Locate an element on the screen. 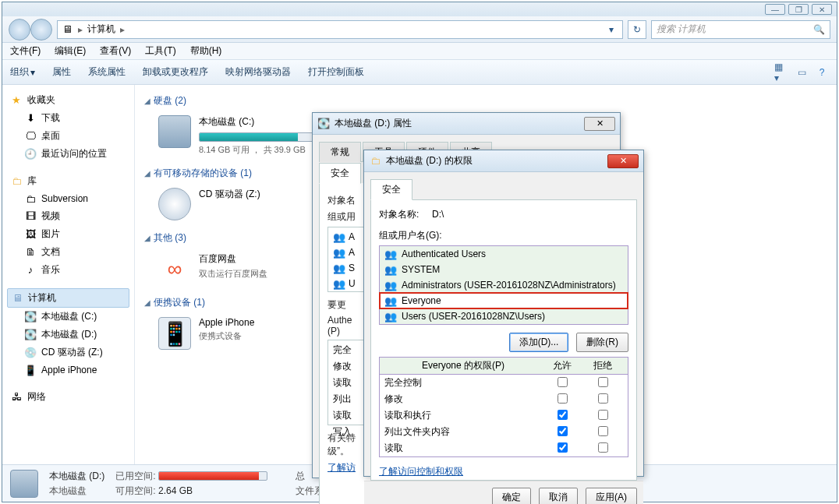 The height and width of the screenshot is (504, 839). sidebar-item-desktop: 🖵桌面 is located at coordinates (69, 136).